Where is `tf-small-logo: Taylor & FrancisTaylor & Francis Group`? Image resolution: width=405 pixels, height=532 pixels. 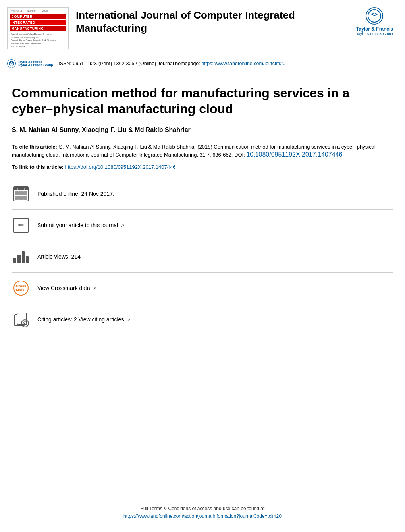
tf-small-logo: Taylor & FrancisTaylor & Francis Group is located at coordinates (30, 64).